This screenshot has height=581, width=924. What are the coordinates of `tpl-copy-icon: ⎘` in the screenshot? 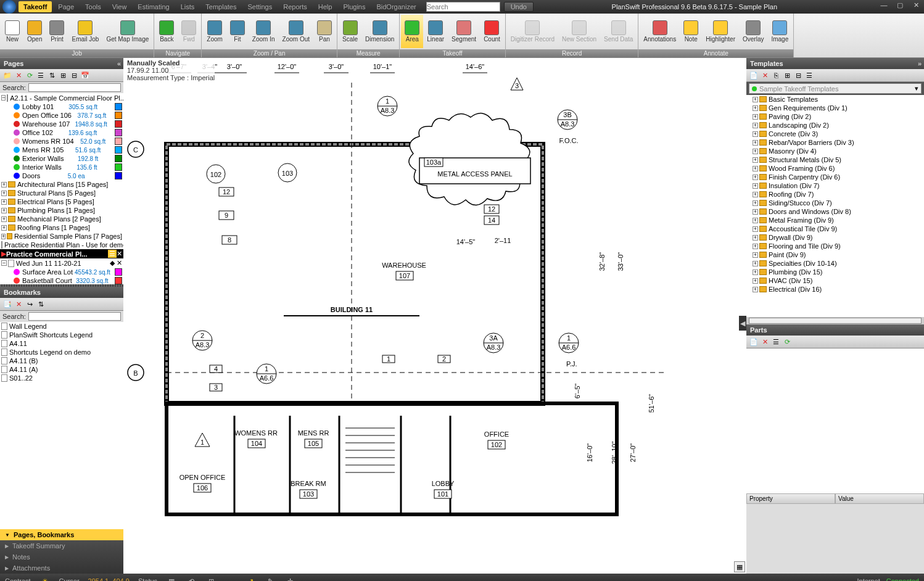 It's located at (776, 75).